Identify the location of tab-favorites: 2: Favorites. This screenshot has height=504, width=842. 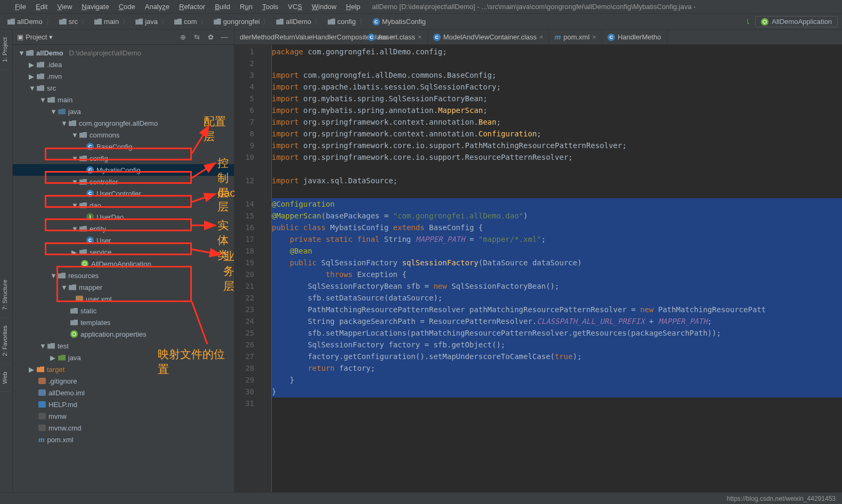
(5, 341).